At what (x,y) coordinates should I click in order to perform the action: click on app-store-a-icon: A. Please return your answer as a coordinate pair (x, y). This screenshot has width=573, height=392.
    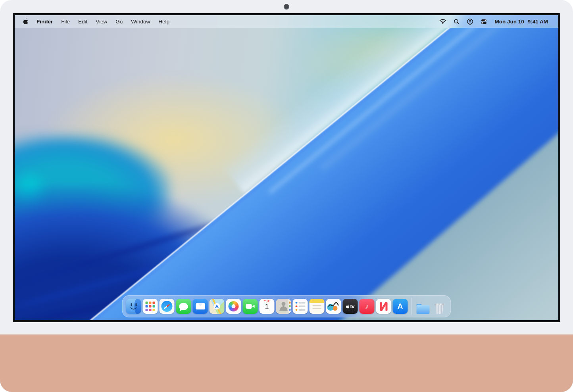
    Looking at the image, I should click on (400, 306).